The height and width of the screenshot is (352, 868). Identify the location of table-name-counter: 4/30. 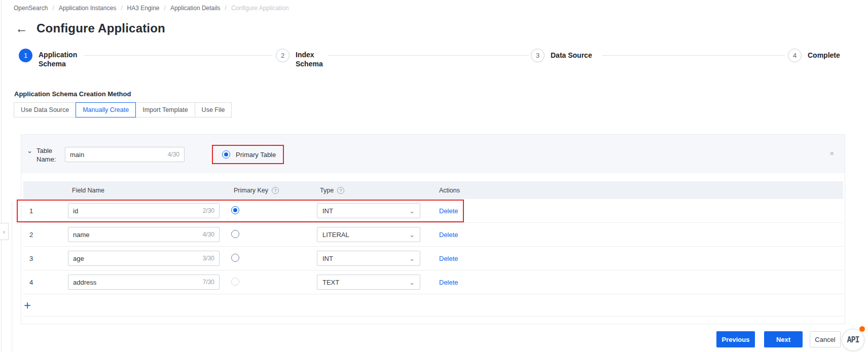
(173, 154).